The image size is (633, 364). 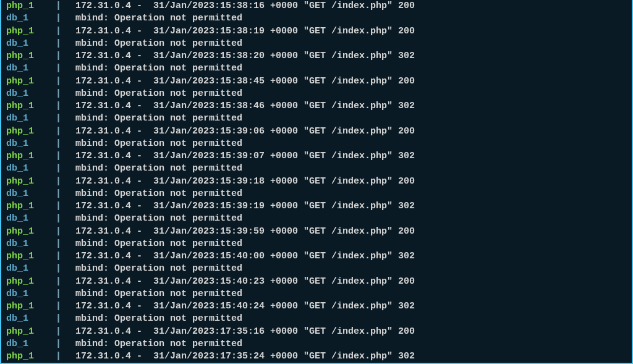 I want to click on log-message: 172.31.0.4 - 31/Jan/2023:15:40:24 +0000 …, so click(x=245, y=307).